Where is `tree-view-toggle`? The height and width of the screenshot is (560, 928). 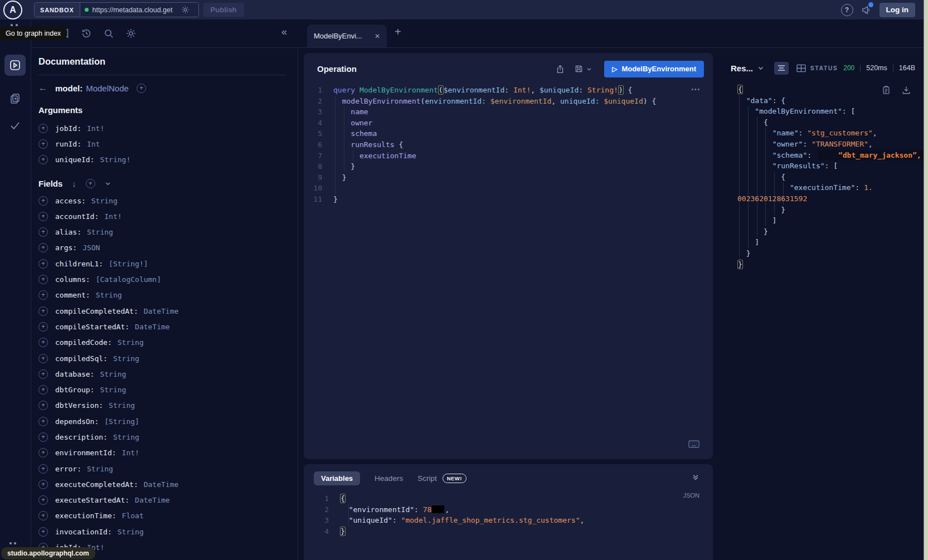 tree-view-toggle is located at coordinates (781, 68).